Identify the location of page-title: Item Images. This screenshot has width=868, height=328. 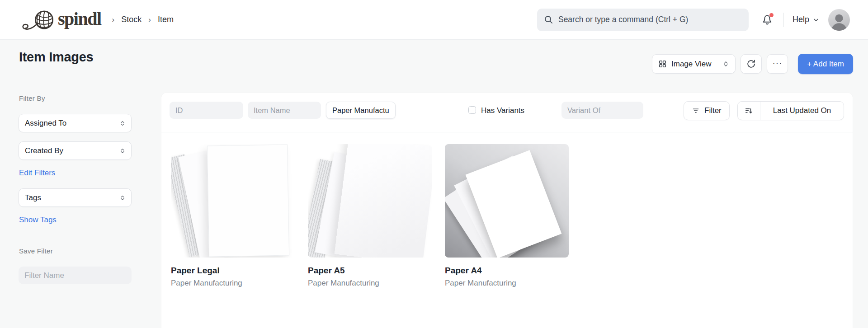
(56, 57).